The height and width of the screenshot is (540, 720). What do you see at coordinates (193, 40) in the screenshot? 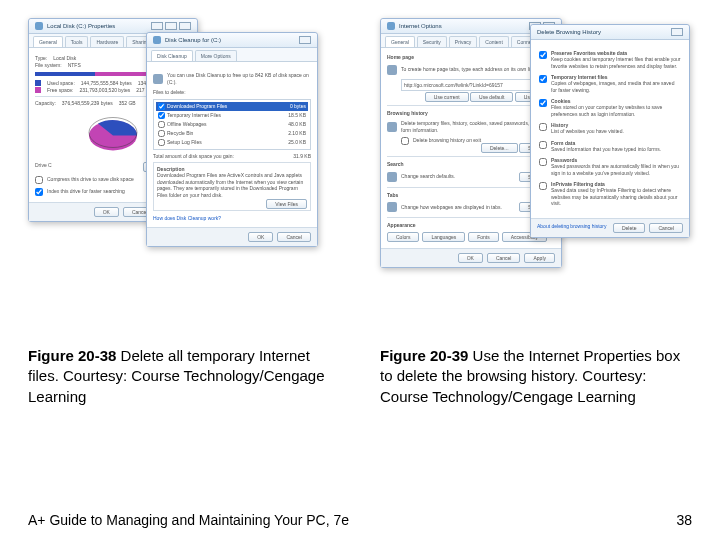
I see `window-title: Disk Cleanup for (C:)` at bounding box center [193, 40].